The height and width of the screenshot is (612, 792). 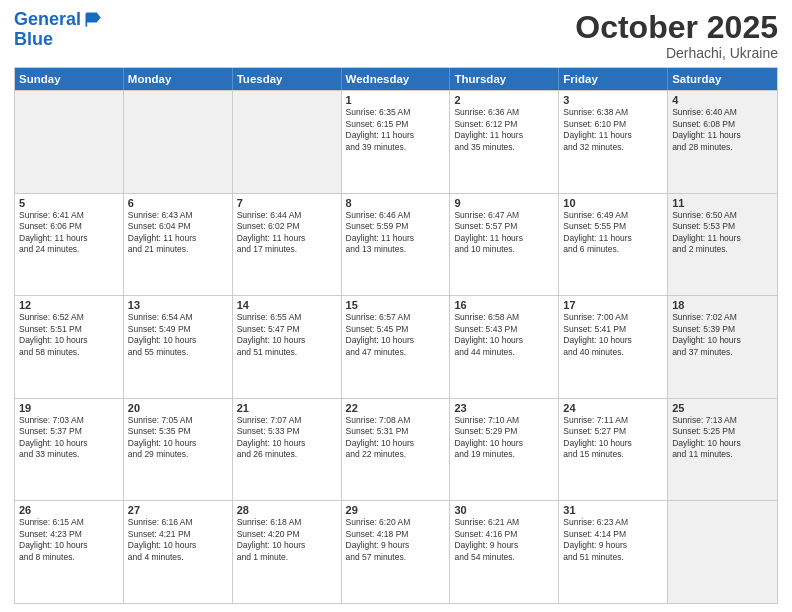 What do you see at coordinates (178, 245) in the screenshot?
I see `cal-cell-1-1: 6Sunrise: 6:43 AM Sunset: 6:04 PM Daylig…` at bounding box center [178, 245].